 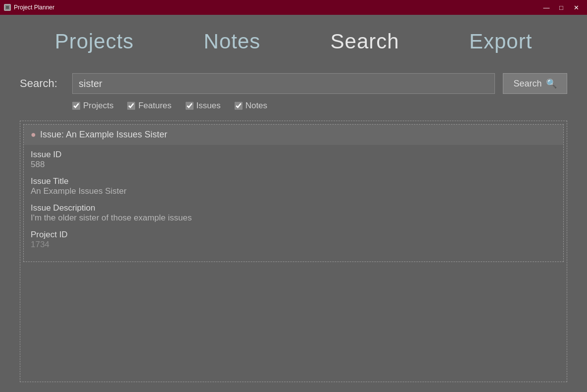 What do you see at coordinates (294, 213) in the screenshot?
I see `field-issue-description: Issue Description I'm the older sister o…` at bounding box center [294, 213].